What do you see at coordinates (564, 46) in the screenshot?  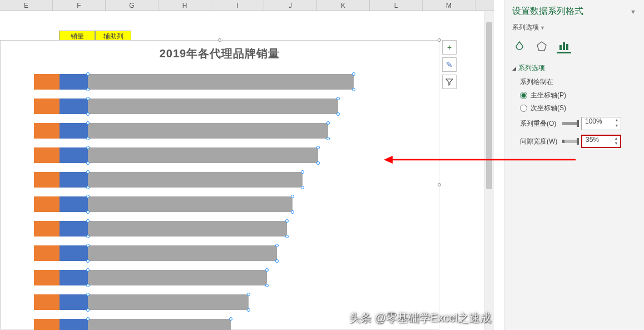 I see `series-options-icon` at bounding box center [564, 46].